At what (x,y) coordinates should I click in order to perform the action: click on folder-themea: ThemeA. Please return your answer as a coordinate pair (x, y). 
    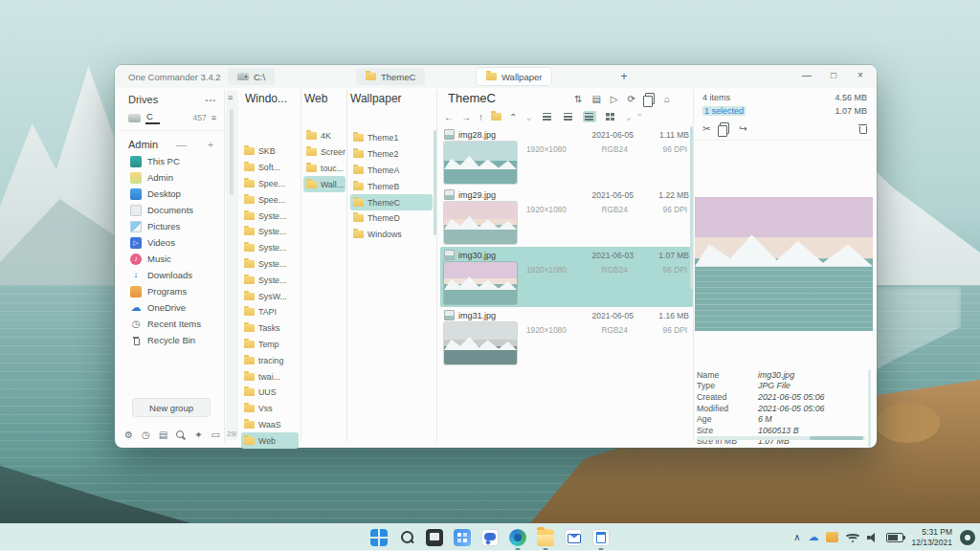
    Looking at the image, I should click on (391, 170).